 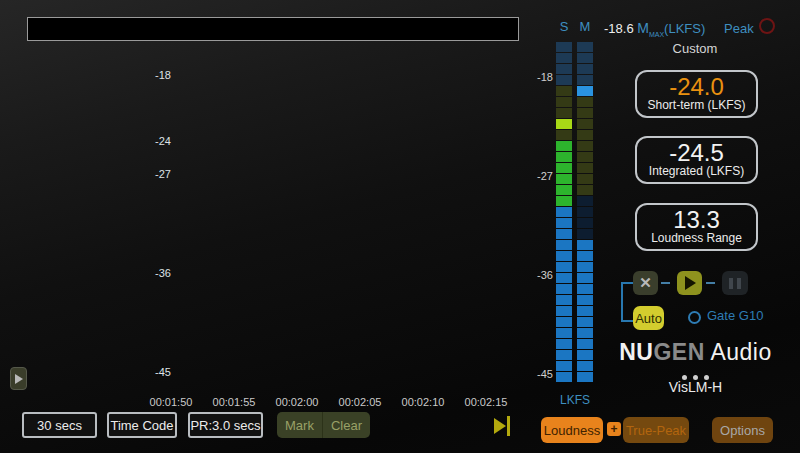 I want to click on practical-range-button: PR:3.0 secs, so click(x=226, y=425).